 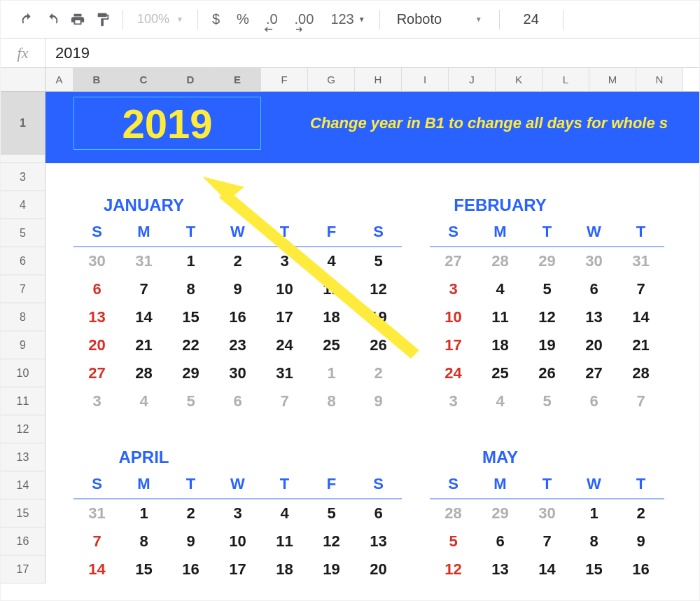 What do you see at coordinates (547, 317) in the screenshot?
I see `cell: 12` at bounding box center [547, 317].